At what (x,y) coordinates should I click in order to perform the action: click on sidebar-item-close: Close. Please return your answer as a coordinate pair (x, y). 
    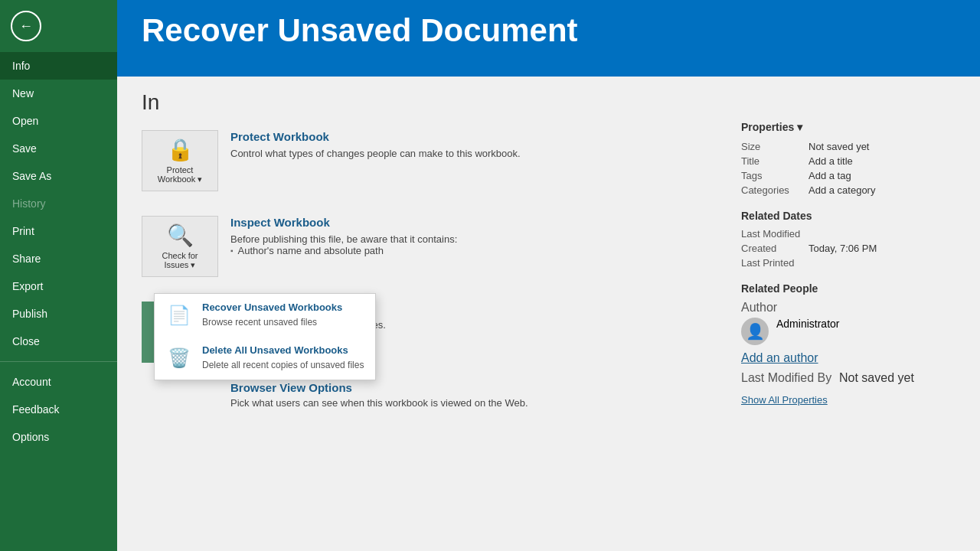
    Looking at the image, I should click on (58, 341).